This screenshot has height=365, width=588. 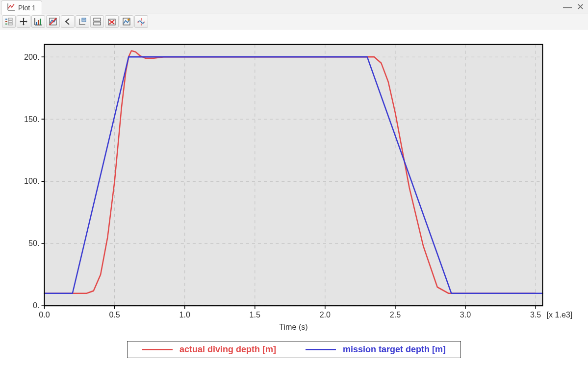 What do you see at coordinates (581, 7) in the screenshot?
I see `close-button: ✕` at bounding box center [581, 7].